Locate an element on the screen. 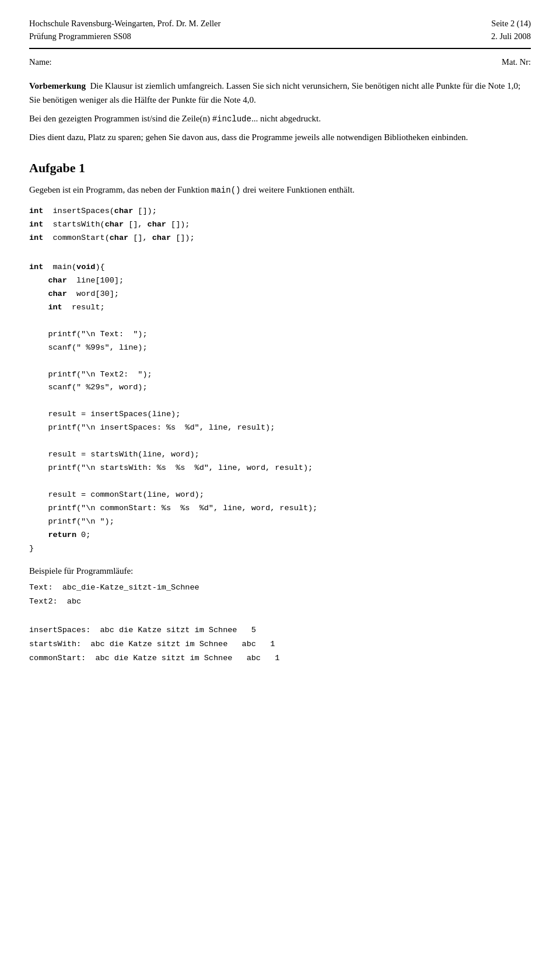 This screenshot has width=560, height=980. institution-name: Hochschule Ravensburg-Weingarten, Prof. … is located at coordinates (125, 24).